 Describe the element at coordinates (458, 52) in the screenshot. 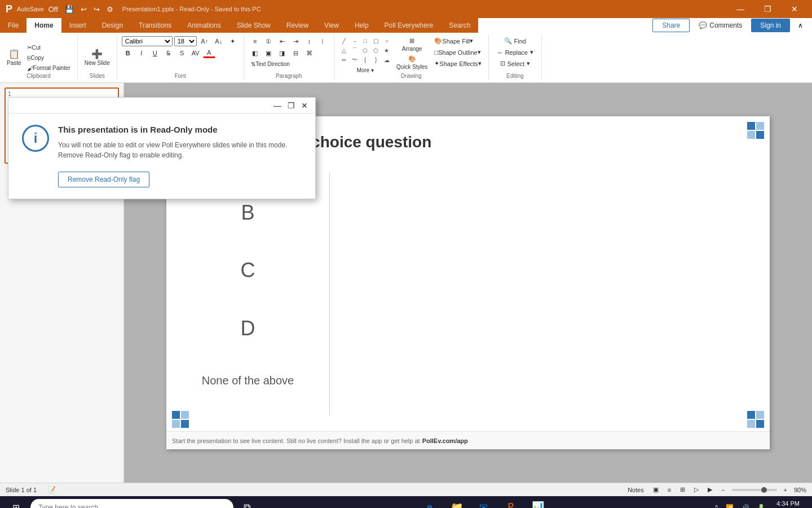

I see `shape-outline-button: □ Shape Outline ▾` at that location.